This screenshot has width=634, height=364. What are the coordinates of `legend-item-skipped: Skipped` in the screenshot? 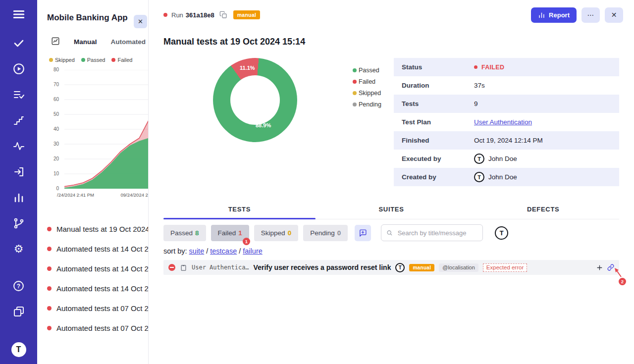 It's located at (367, 93).